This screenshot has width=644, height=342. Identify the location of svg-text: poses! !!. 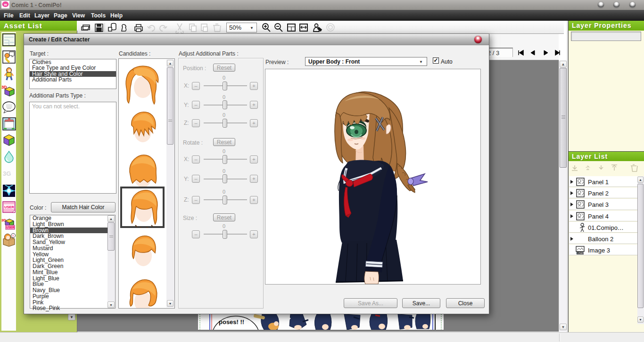
(231, 322).